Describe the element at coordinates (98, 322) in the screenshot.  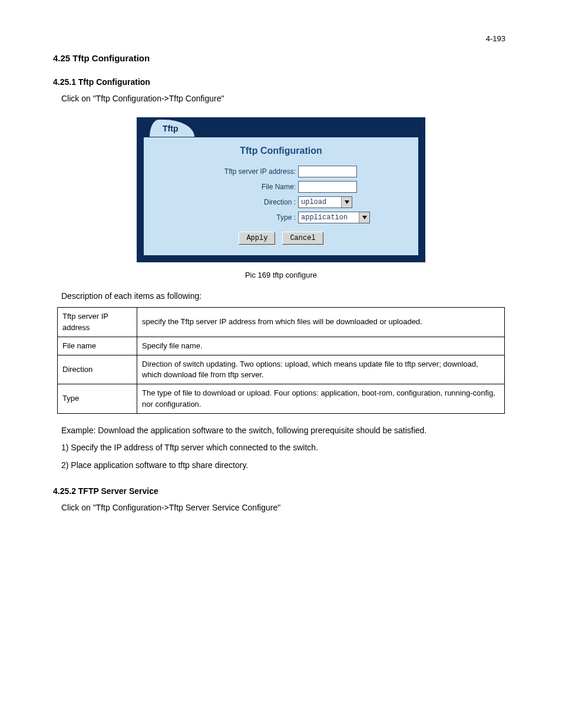
I see `cell-key: Tftp server IP address` at that location.